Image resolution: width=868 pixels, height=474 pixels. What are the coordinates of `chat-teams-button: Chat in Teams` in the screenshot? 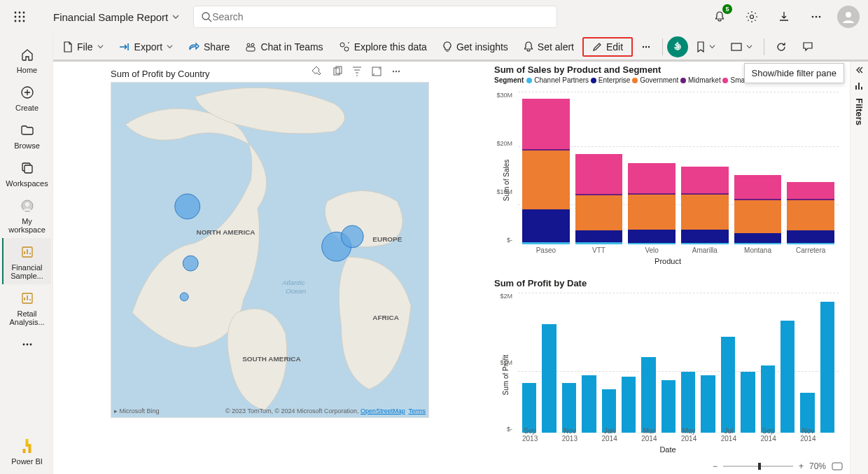 It's located at (284, 47).